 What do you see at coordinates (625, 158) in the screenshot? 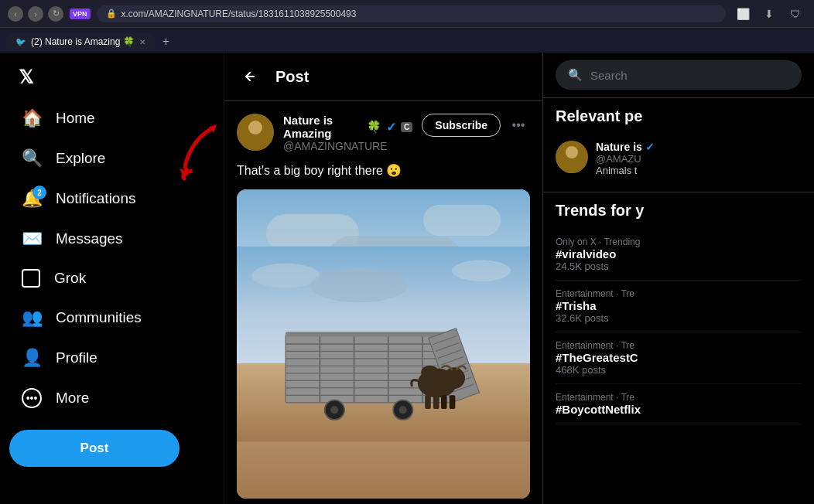
I see `person-info: Nature is ✓ @AMAZU Animals t` at bounding box center [625, 158].